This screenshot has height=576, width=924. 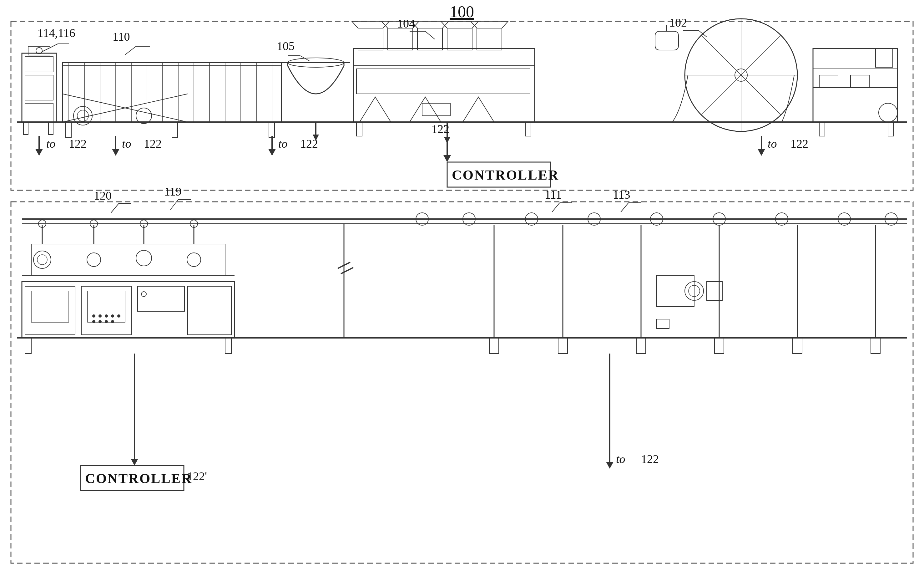 I want to click on svg-text: 119, so click(x=173, y=191).